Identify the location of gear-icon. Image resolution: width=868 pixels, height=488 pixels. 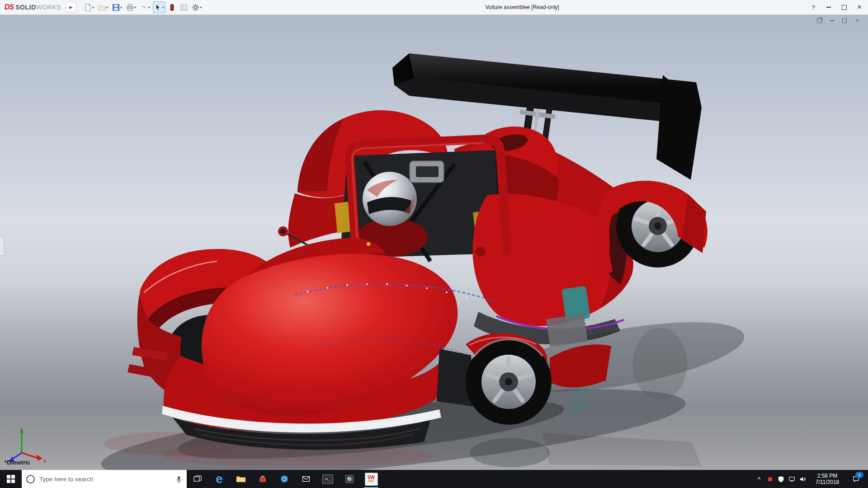
(195, 7).